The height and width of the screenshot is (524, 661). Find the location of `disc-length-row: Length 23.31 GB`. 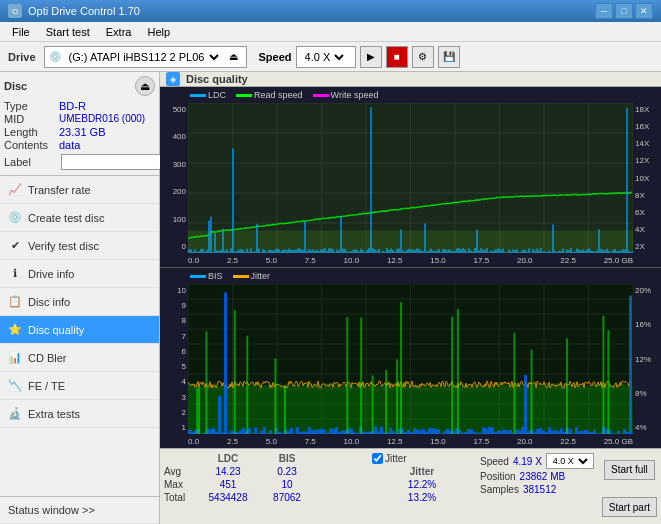

disc-length-row: Length 23.31 GB is located at coordinates (80, 132).